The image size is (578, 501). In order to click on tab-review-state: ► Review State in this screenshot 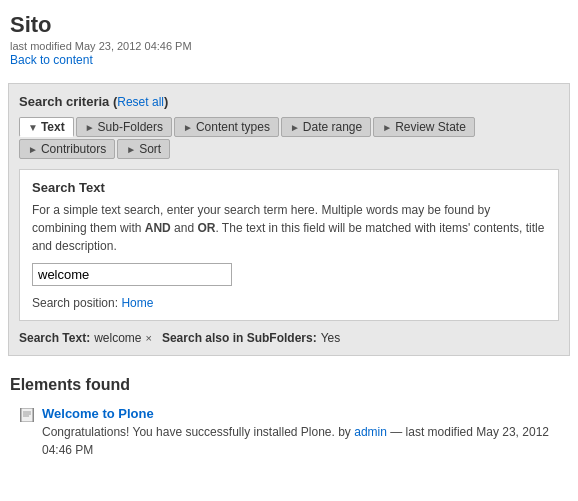, I will do `click(424, 127)`.